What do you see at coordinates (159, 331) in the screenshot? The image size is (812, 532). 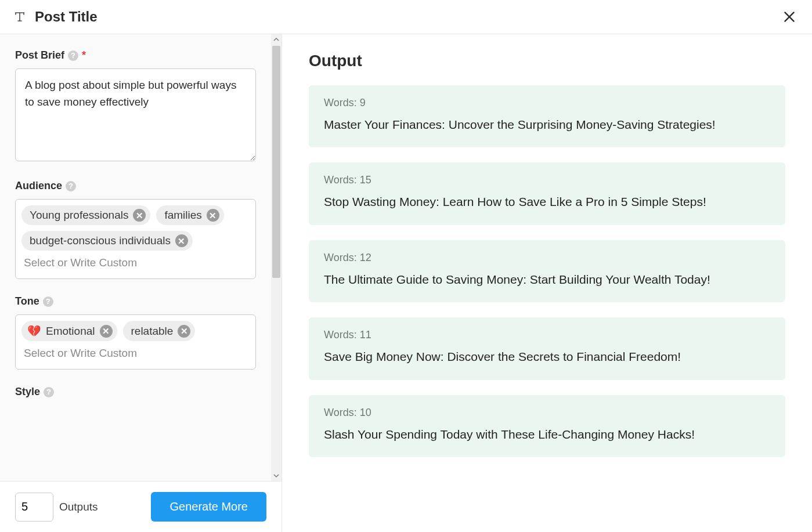 I see `tone-tag: relatable ✕` at bounding box center [159, 331].